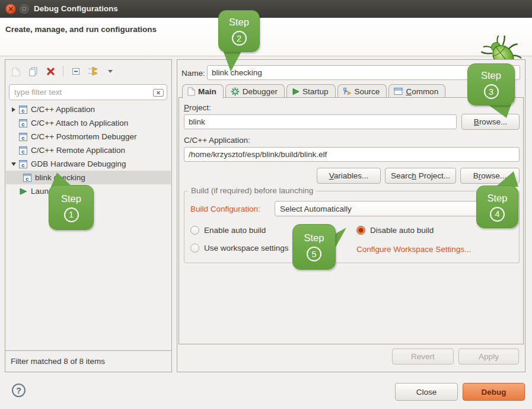 This screenshot has width=532, height=409. What do you see at coordinates (81, 30) in the screenshot?
I see `dialog-header-title: Create, manage, and run configurations` at bounding box center [81, 30].